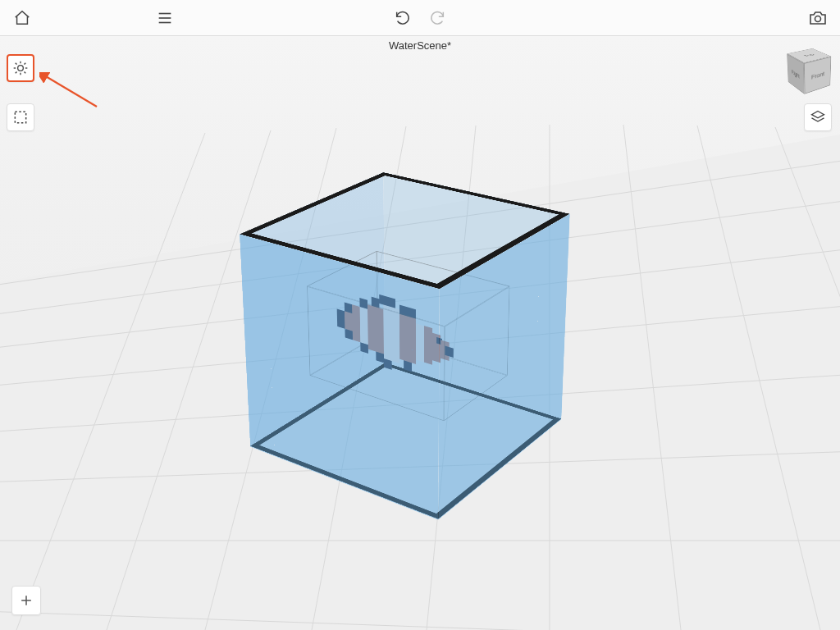 Image resolution: width=840 pixels, height=630 pixels. What do you see at coordinates (72, 93) in the screenshot?
I see `annotation-arrow` at bounding box center [72, 93].